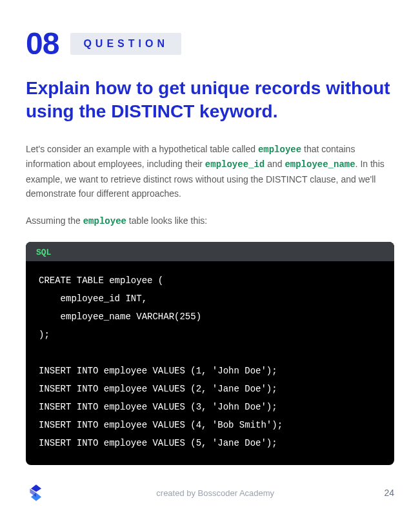 The width and height of the screenshot is (420, 516). I want to click on text-segment: Assuming the, so click(54, 221).